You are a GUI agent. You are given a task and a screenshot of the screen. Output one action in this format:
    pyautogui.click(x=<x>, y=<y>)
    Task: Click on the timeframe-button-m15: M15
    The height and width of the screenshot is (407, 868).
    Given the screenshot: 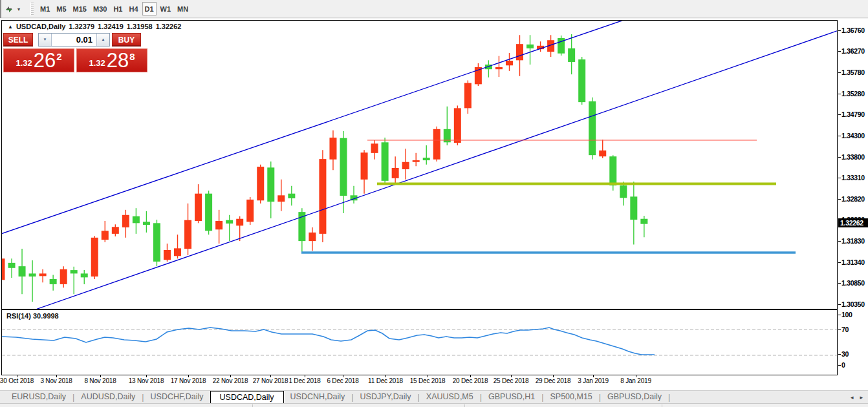 What is the action you would take?
    pyautogui.click(x=80, y=9)
    